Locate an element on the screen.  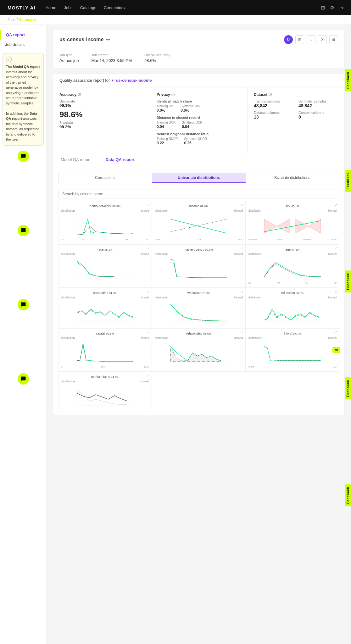
synthetic-nndr-col: Synthetic NNDR 0.25 is located at coordinates (196, 141).